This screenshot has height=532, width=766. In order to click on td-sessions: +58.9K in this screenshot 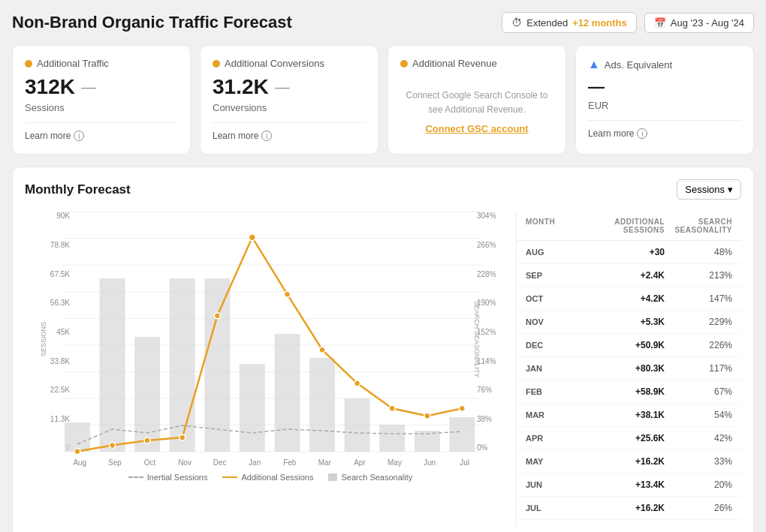, I will do `click(617, 392)`.